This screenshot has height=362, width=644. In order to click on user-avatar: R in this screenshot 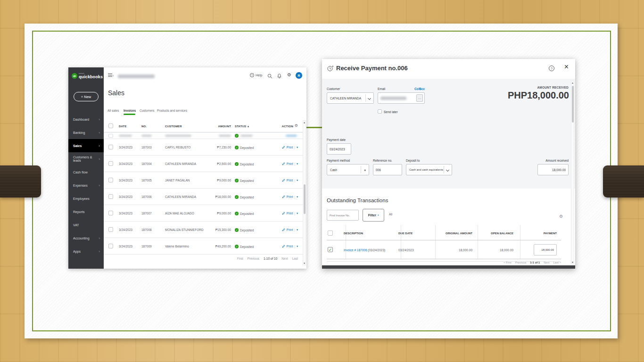, I will do `click(299, 75)`.